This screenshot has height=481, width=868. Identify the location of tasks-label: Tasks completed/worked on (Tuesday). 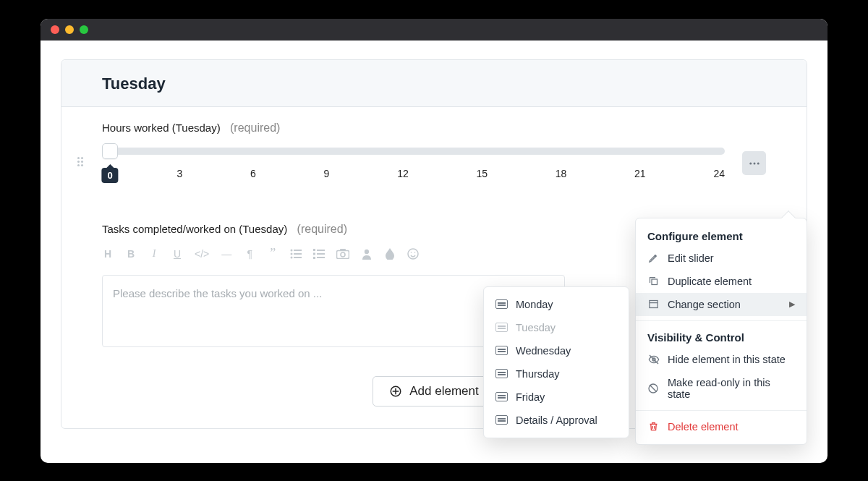
(195, 229).